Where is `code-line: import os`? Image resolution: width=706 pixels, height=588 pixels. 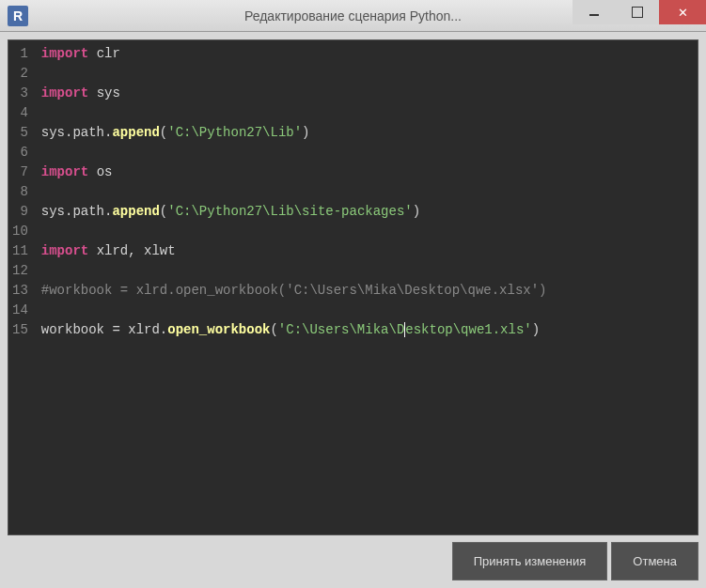
code-line: import os is located at coordinates (366, 173).